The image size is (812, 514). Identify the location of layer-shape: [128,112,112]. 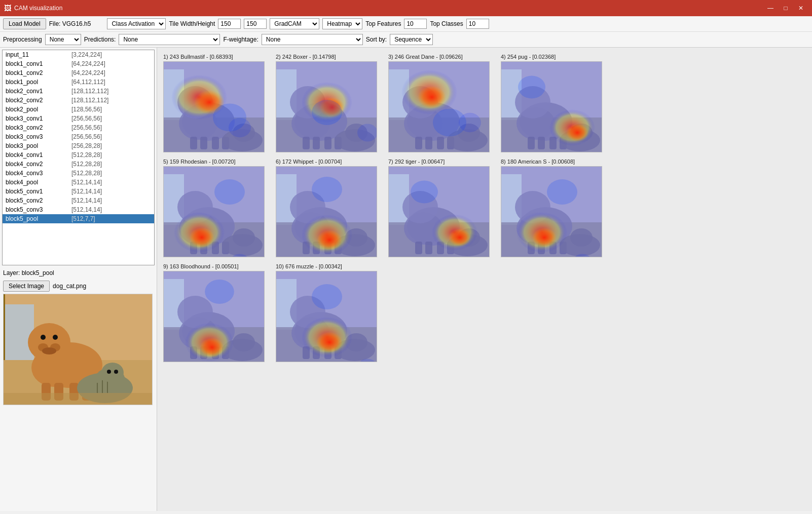
(90, 91).